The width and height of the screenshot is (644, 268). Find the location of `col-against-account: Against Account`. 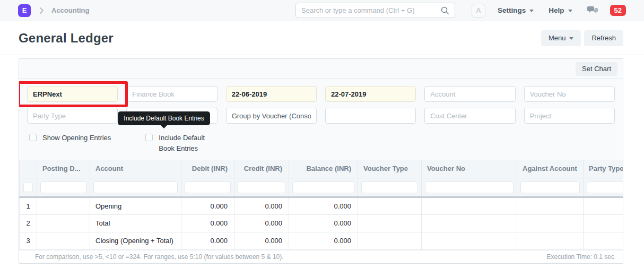

col-against-account: Against Account is located at coordinates (551, 169).